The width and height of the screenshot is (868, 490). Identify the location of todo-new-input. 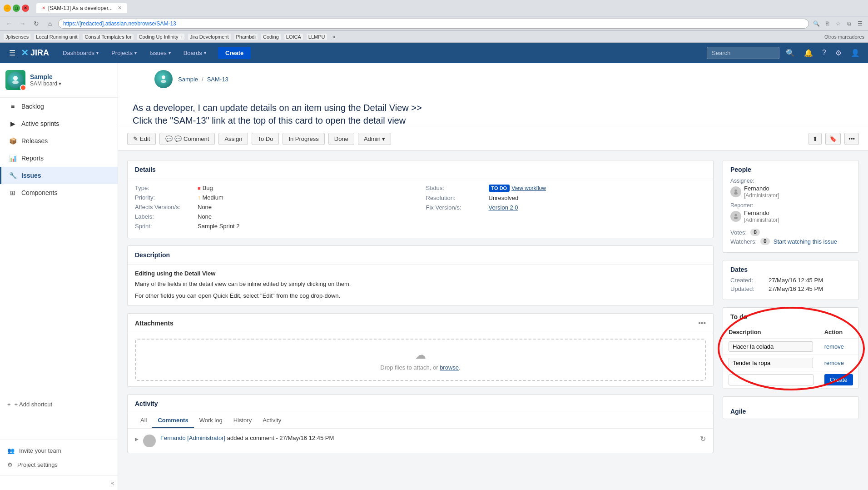
(771, 380).